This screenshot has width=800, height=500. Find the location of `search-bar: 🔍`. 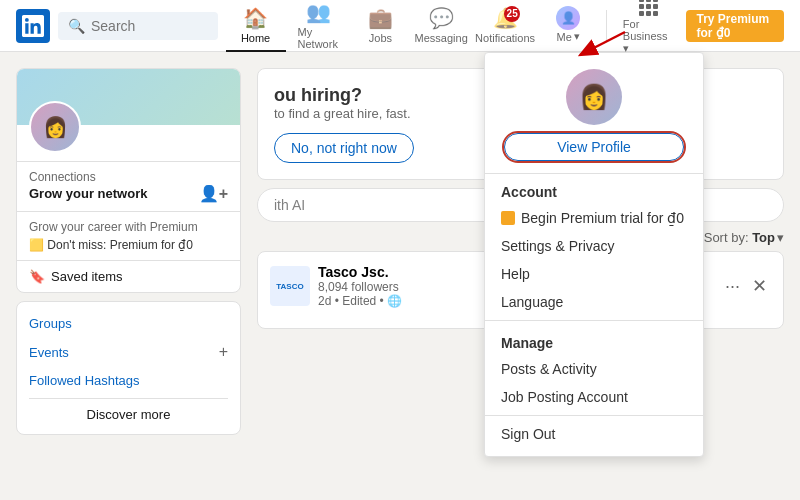

search-bar: 🔍 is located at coordinates (138, 26).